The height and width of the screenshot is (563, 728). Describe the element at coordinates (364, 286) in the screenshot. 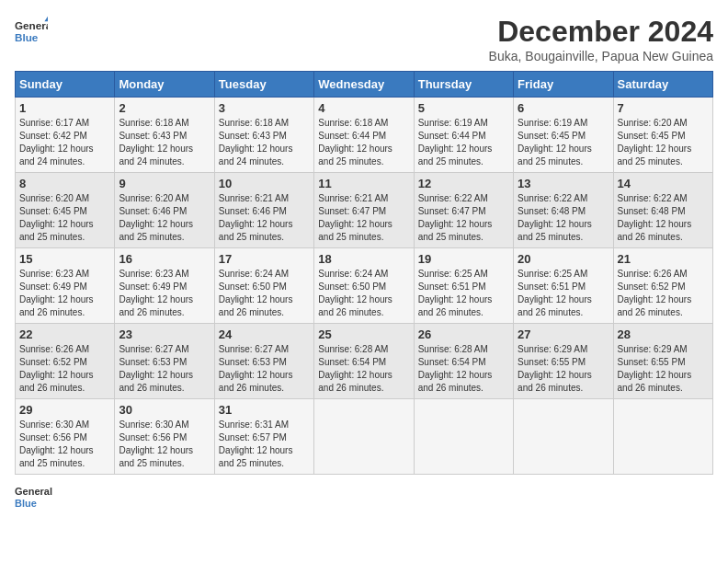

I see `table-row: 18 Sunrise: 6:24 AM Sunset: 6:50 PM Dayl…` at that location.